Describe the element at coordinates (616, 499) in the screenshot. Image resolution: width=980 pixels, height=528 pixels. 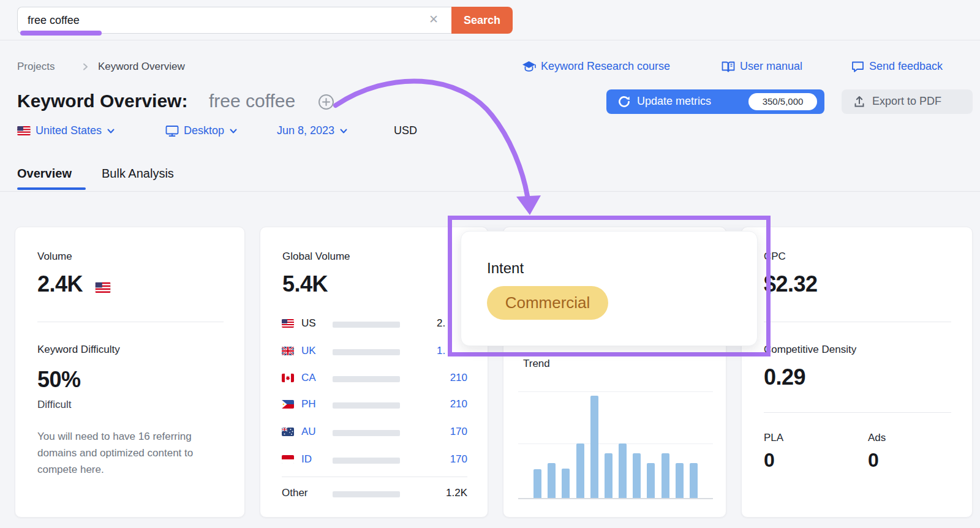
I see `x-axis` at that location.